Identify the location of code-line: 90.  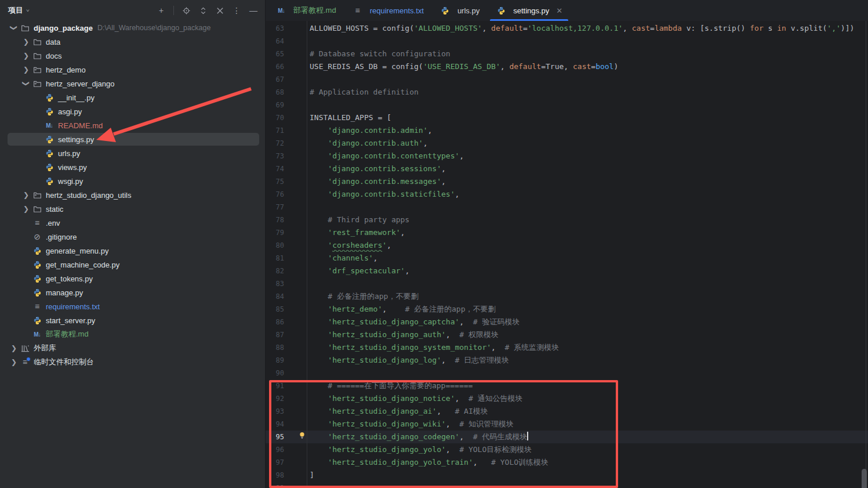
(567, 373).